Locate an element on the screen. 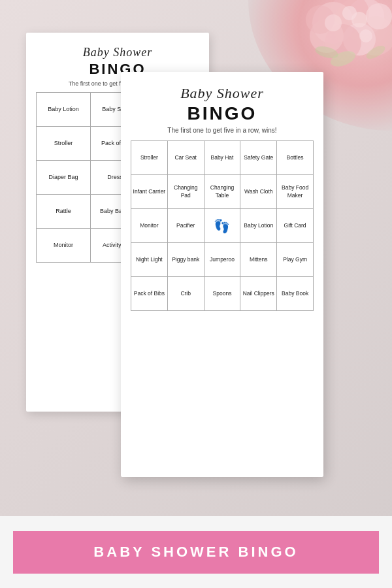 This screenshot has width=392, height=588. front-cell-4: Safety Gate is located at coordinates (259, 158).